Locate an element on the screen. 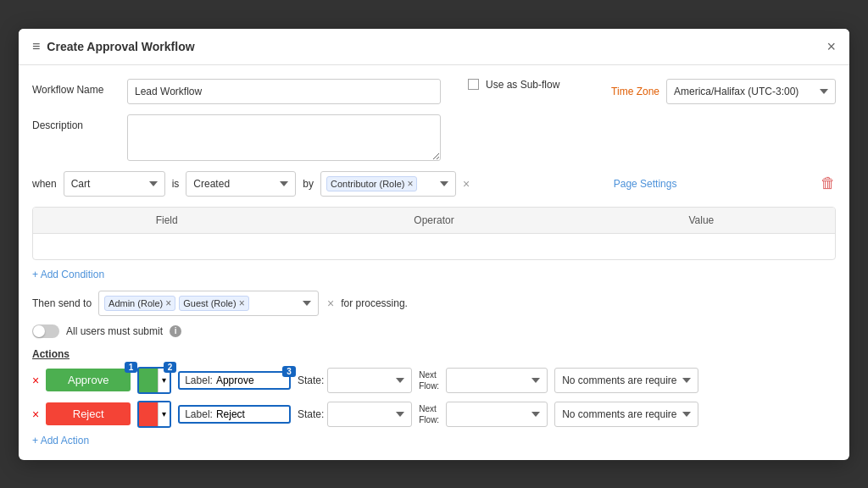 The height and width of the screenshot is (488, 868). approve-state-group: State: is located at coordinates (354, 380).